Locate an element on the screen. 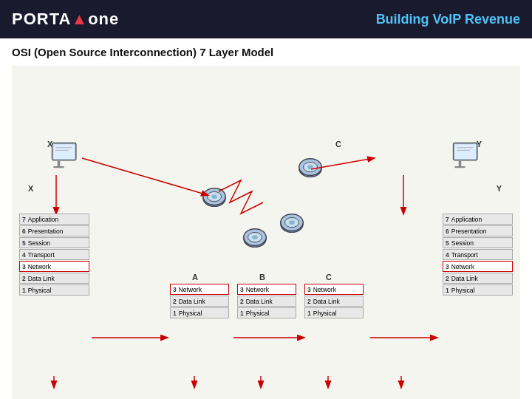  router-b-icon is located at coordinates (255, 239).